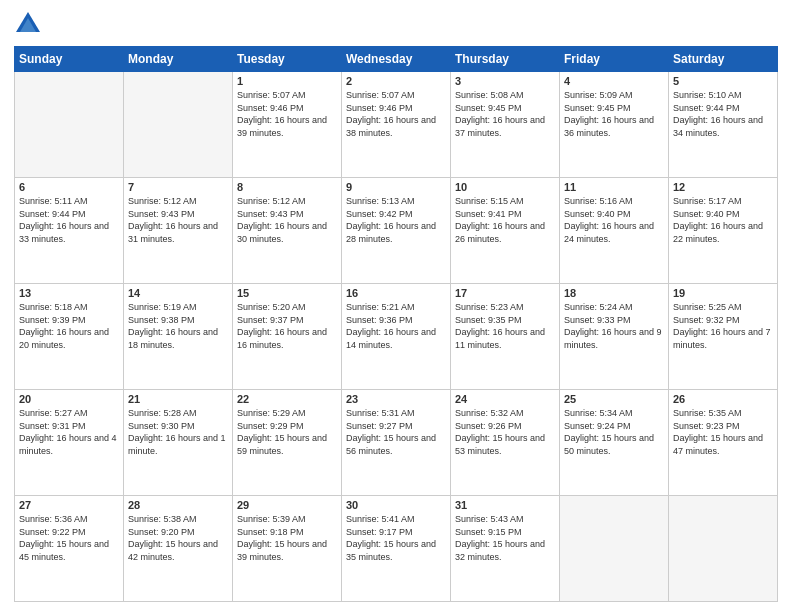  Describe the element at coordinates (396, 549) in the screenshot. I see `calendar-cell: 30Sunrise: 5:41 AM Sunset: 9:17 PM Dayli…` at that location.